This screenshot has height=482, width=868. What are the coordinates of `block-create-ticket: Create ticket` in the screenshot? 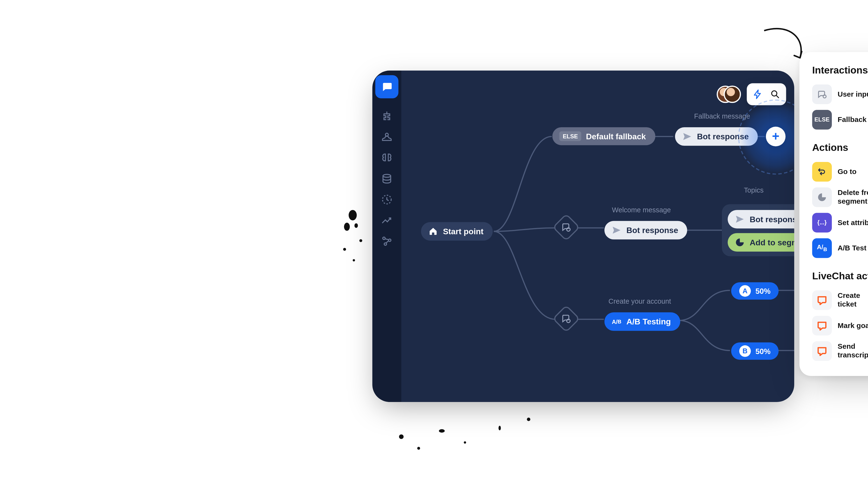 It's located at (840, 300).